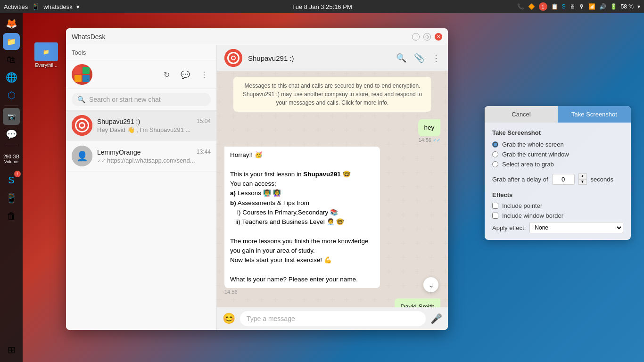  I want to click on delay-label: Grab after a delay of, so click(520, 179).